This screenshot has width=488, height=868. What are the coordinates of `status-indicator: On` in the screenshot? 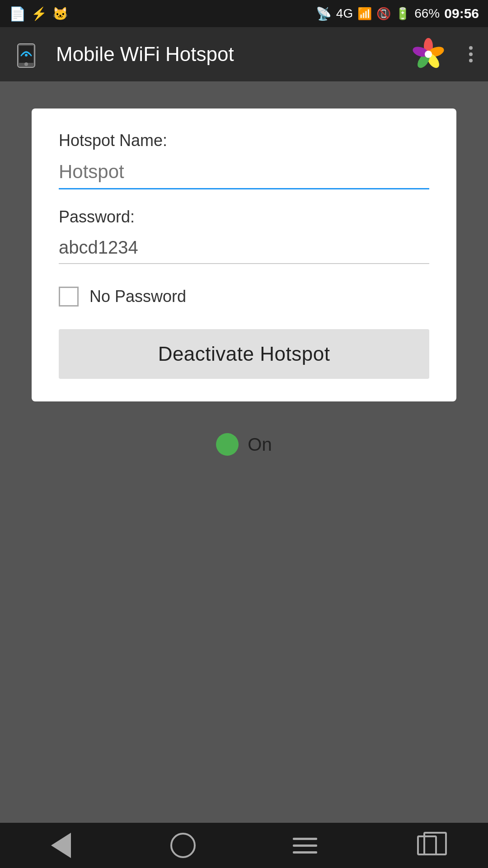 It's located at (244, 444).